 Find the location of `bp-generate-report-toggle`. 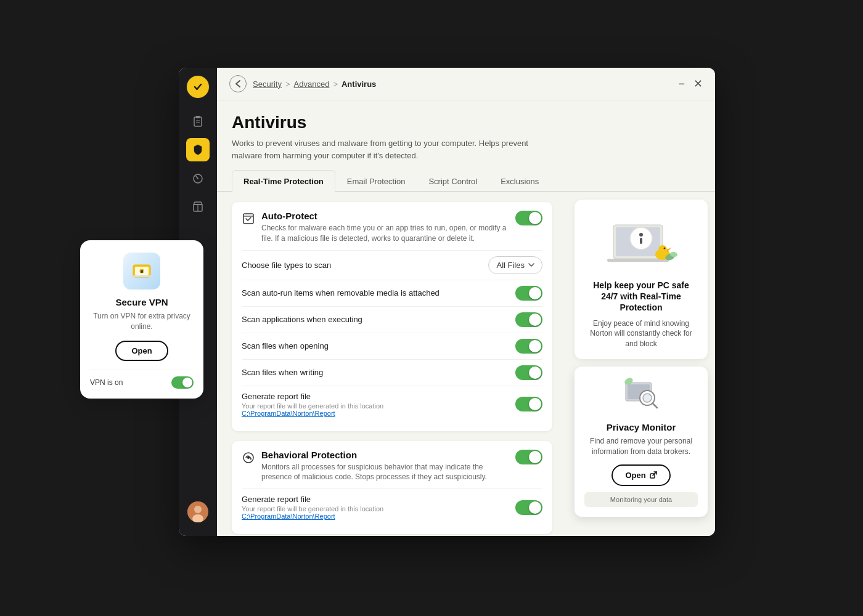

bp-generate-report-toggle is located at coordinates (529, 508).